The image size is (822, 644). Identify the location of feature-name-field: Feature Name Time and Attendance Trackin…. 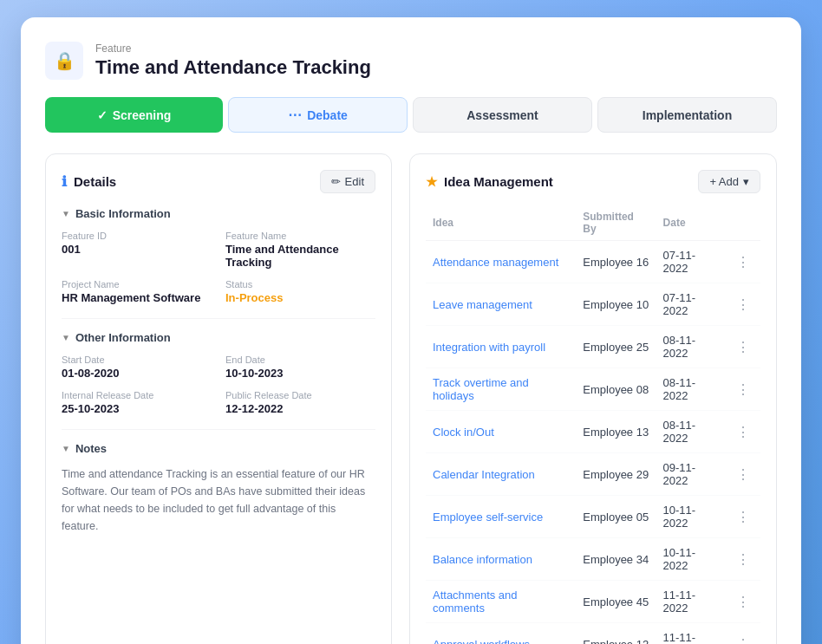
(300, 250).